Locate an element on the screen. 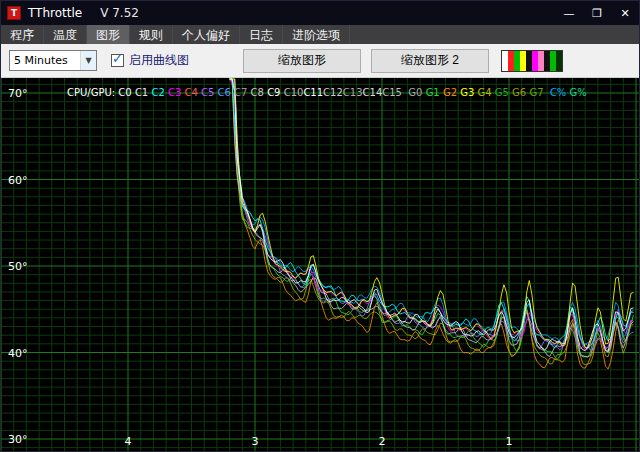  enable-curve-checkbox: ✓ 启用曲线图 is located at coordinates (150, 60).